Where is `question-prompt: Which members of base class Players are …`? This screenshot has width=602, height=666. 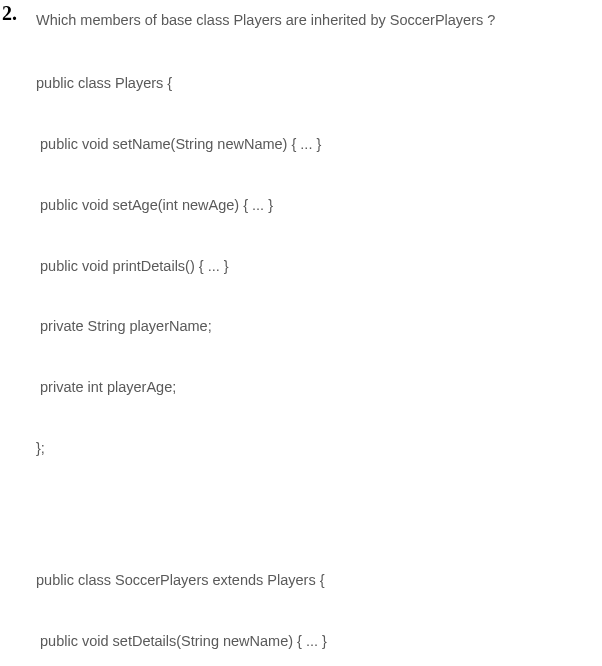 question-prompt: Which members of base class Players are … is located at coordinates (314, 20).